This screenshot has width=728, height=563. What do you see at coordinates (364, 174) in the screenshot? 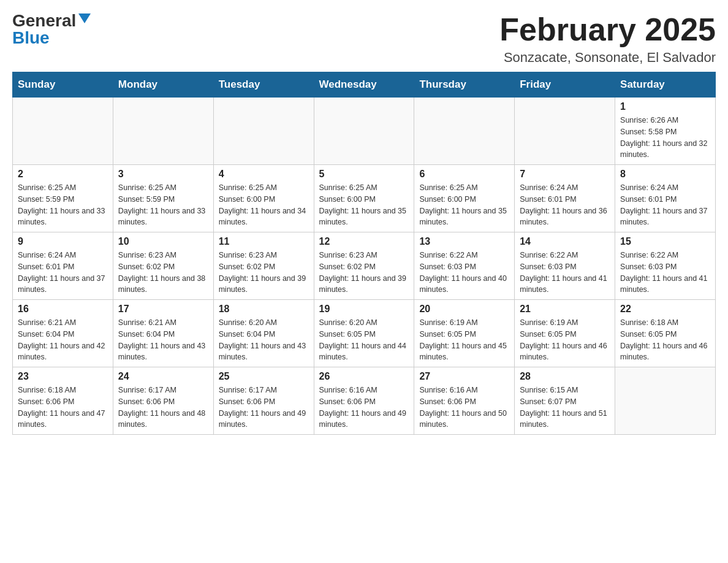
I see `day-number: 5` at bounding box center [364, 174].